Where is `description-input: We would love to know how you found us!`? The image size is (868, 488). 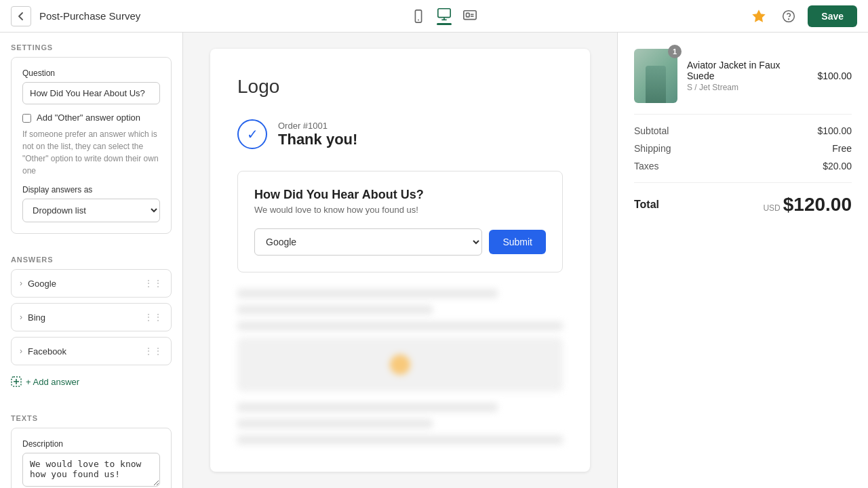 description-input: We would love to know how you found us! is located at coordinates (91, 470).